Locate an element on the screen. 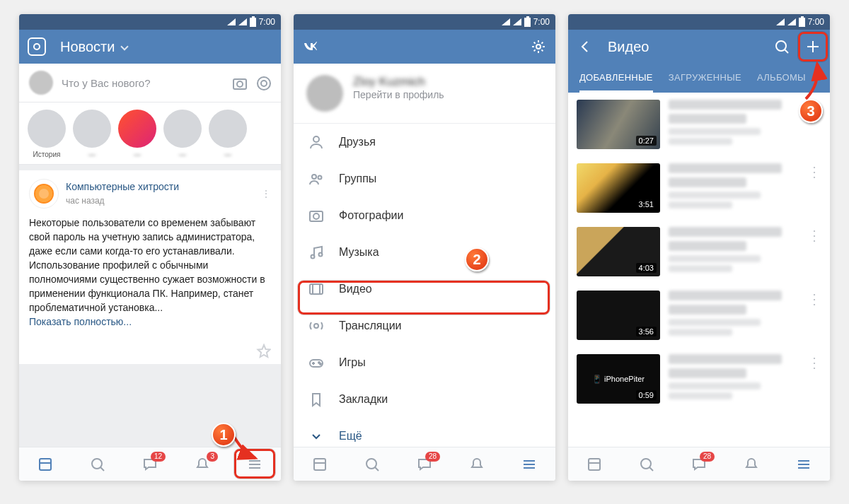 This screenshot has height=504, width=849. groups-icon is located at coordinates (316, 179).